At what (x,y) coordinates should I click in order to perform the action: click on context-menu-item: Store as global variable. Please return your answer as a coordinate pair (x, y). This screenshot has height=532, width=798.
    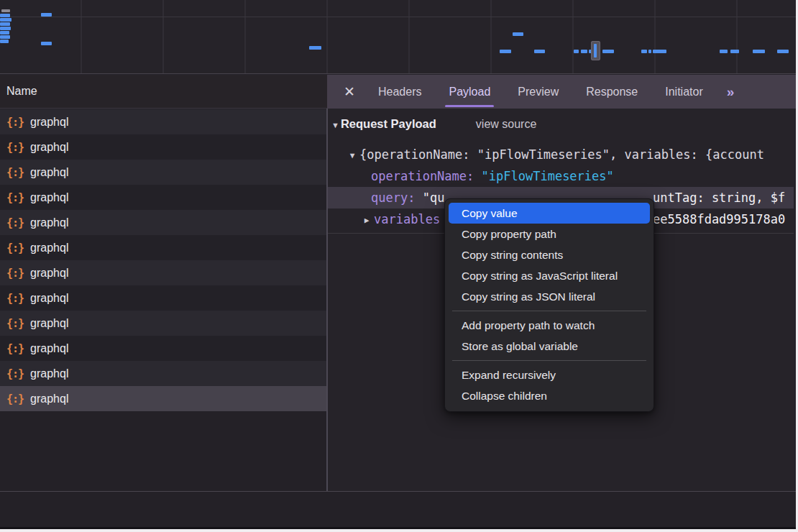
    Looking at the image, I should click on (549, 347).